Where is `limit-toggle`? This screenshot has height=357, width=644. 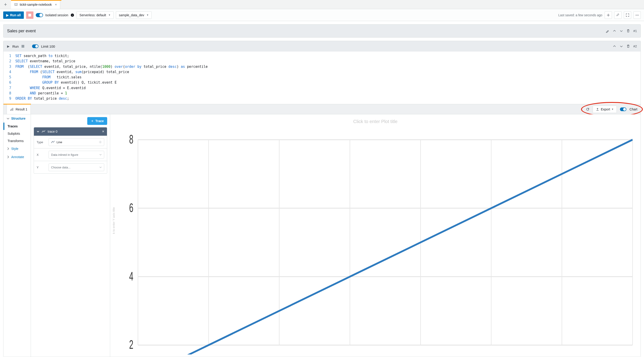 limit-toggle is located at coordinates (35, 46).